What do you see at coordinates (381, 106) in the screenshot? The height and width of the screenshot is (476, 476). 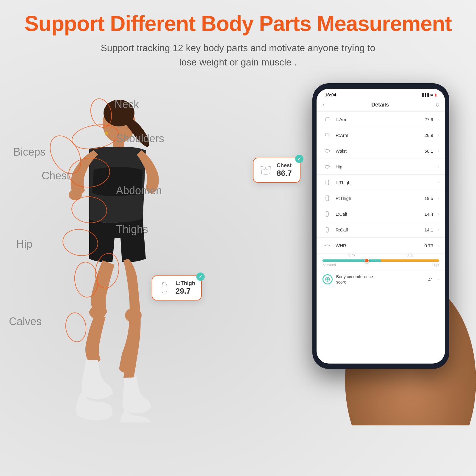 I see `app-nav: ‹ Details ⎏` at bounding box center [381, 106].